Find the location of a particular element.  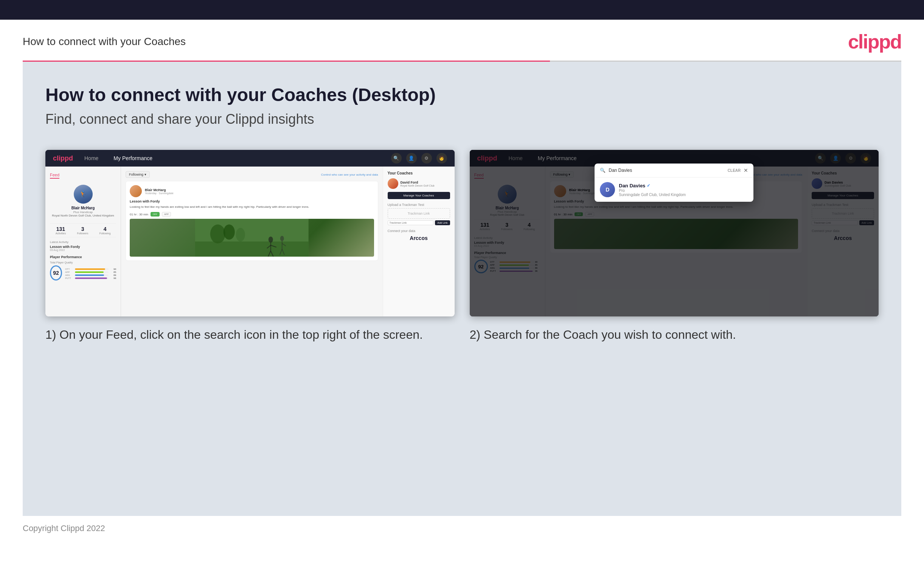

following-label: Following is located at coordinates (136, 174).